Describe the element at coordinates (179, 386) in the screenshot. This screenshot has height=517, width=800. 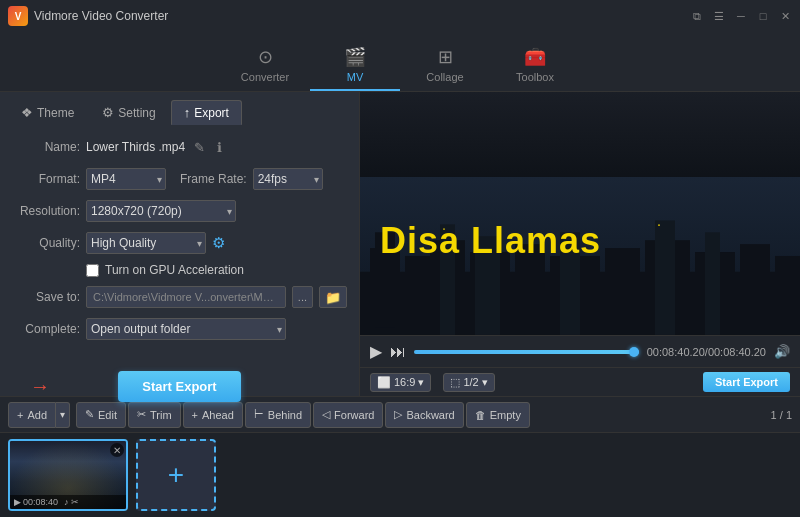
I see `start-export-button: Start Export` at that location.